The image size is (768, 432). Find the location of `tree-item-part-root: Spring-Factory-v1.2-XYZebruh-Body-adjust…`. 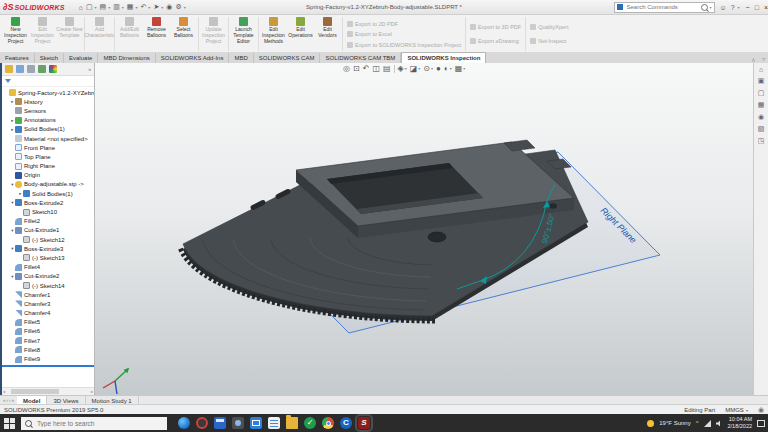

tree-item-part-root: Spring-Factory-v1.2-XYZebruh-Body-adjust… is located at coordinates (48, 92).